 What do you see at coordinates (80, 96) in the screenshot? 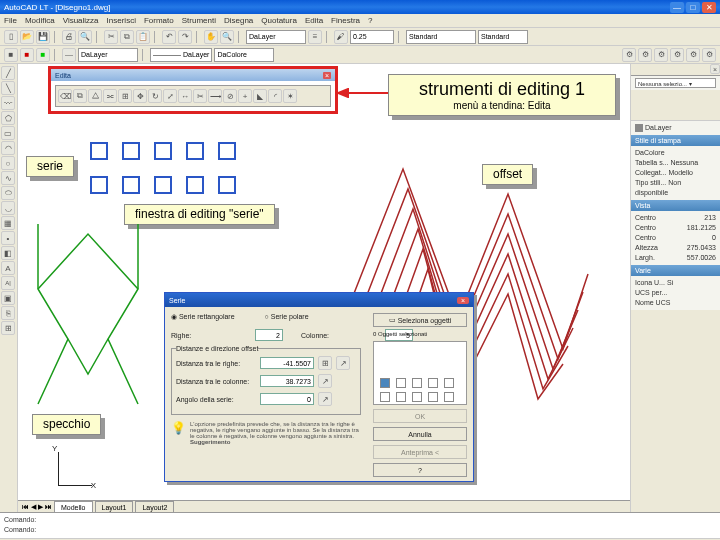
I see `copy-obj-icon: ⧉` at bounding box center [80, 96].